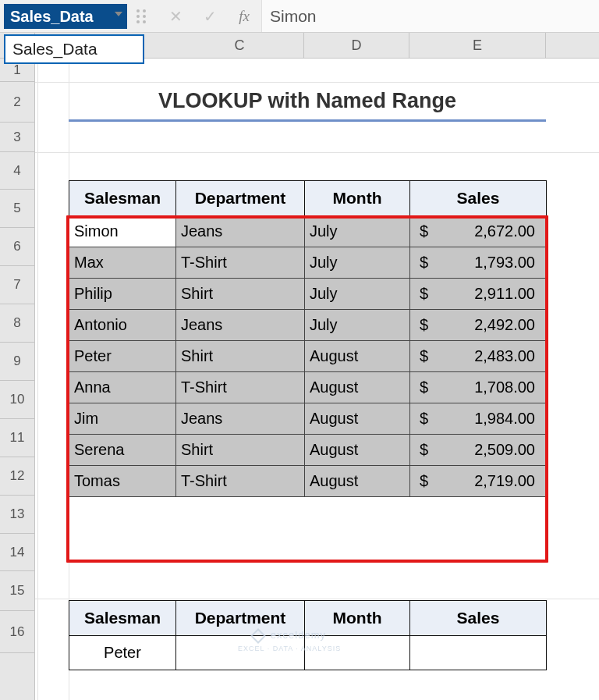 The image size is (599, 700). What do you see at coordinates (175, 16) in the screenshot?
I see `cancel-icon: ✕` at bounding box center [175, 16].